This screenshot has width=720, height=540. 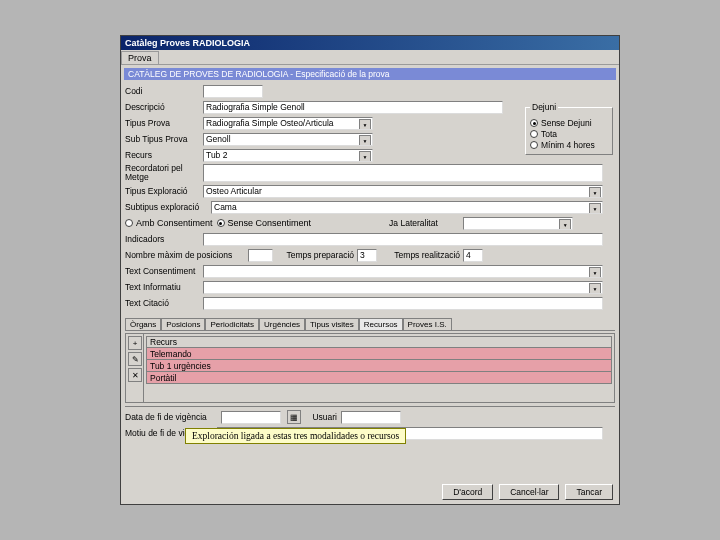 What do you see at coordinates (569, 134) in the screenshot?
I see `radio-tota: Tota` at bounding box center [569, 134].